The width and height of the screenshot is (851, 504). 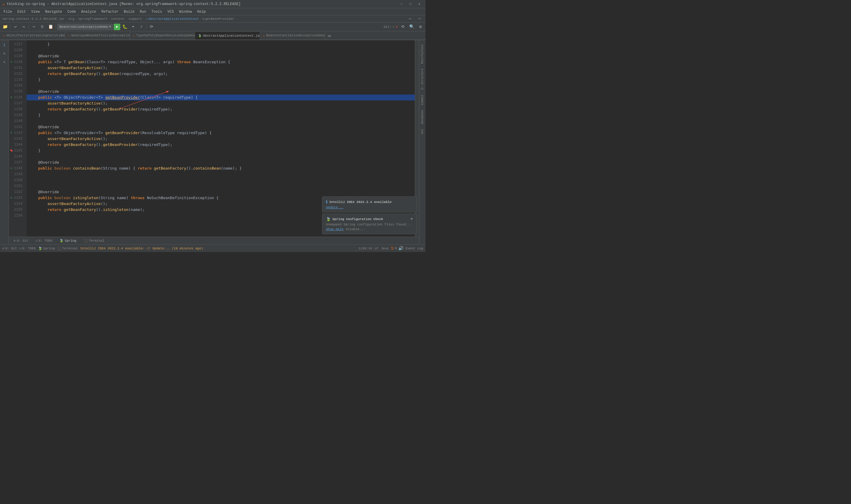 What do you see at coordinates (47, 248) in the screenshot?
I see `status-spring-item: 🍃 Spring` at bounding box center [47, 248].